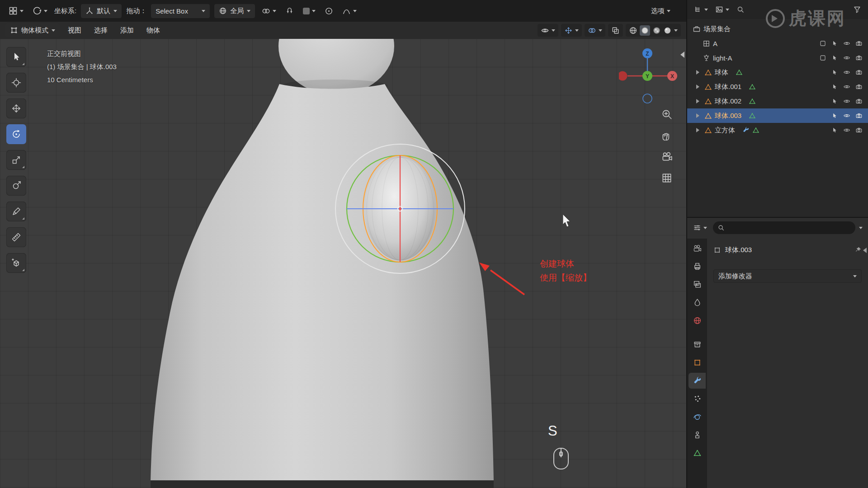 Image resolution: width=868 pixels, height=488 pixels. I want to click on measure-tool, so click(16, 237).